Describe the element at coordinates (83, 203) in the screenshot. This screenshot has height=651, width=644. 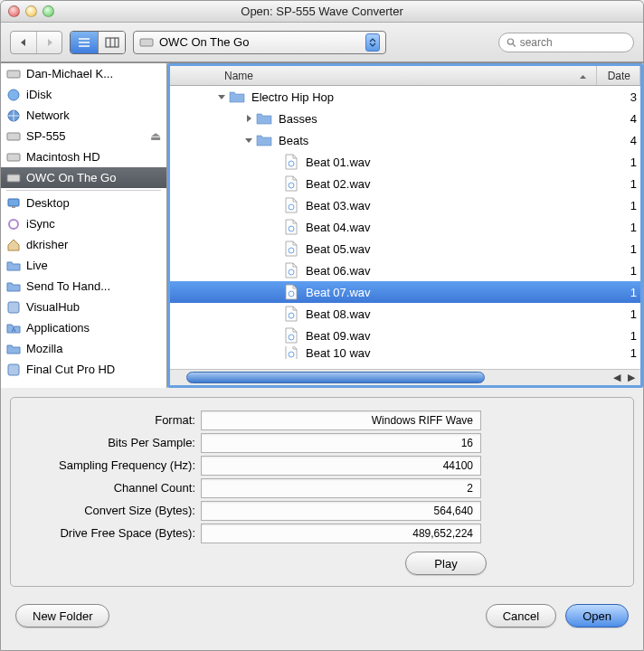
I see `sidebar-item-desktop: Desktop` at that location.